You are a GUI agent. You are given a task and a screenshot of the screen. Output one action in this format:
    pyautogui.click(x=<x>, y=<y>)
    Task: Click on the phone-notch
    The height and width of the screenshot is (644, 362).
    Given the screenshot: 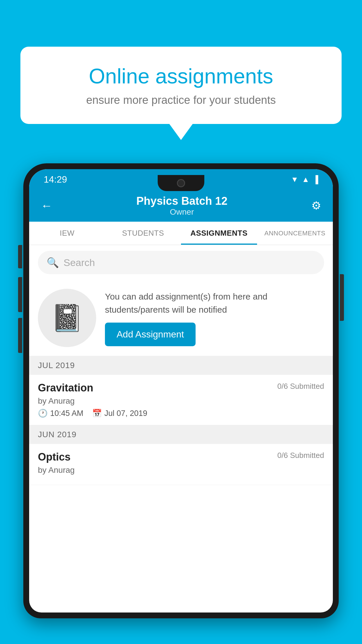 What is the action you would take?
    pyautogui.click(x=181, y=183)
    